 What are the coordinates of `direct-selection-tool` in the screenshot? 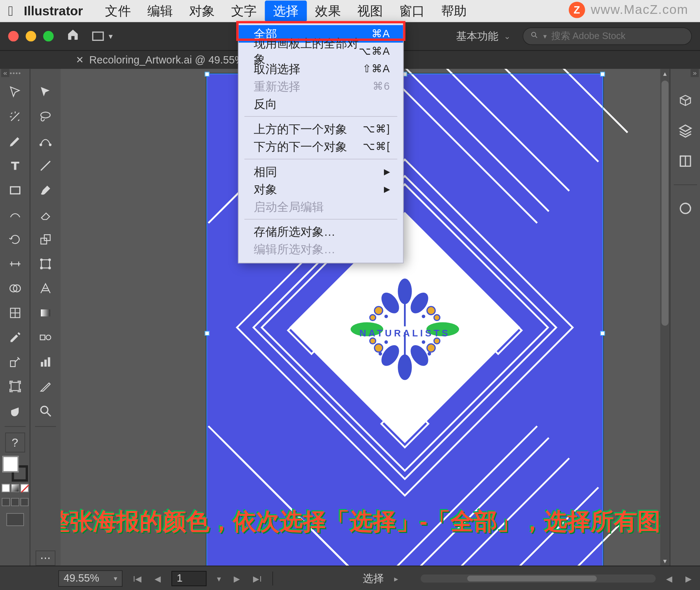 It's located at (46, 92).